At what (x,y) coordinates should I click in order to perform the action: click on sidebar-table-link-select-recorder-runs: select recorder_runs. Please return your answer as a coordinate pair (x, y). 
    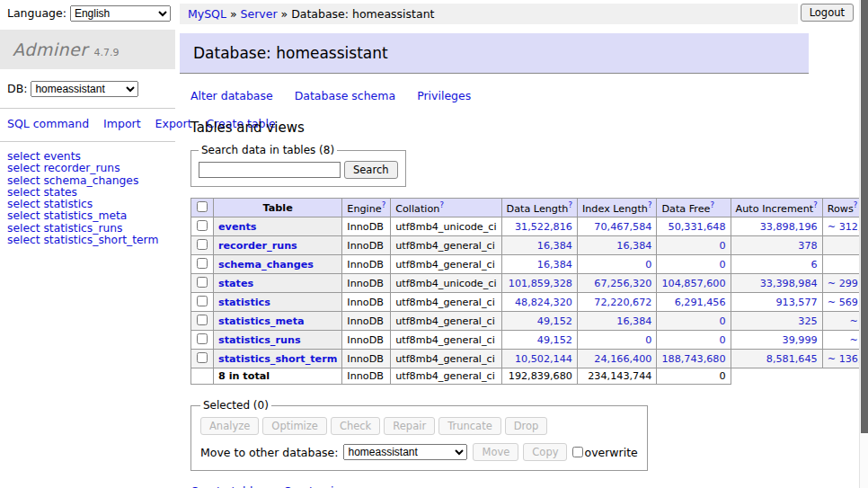
    Looking at the image, I should click on (88, 169).